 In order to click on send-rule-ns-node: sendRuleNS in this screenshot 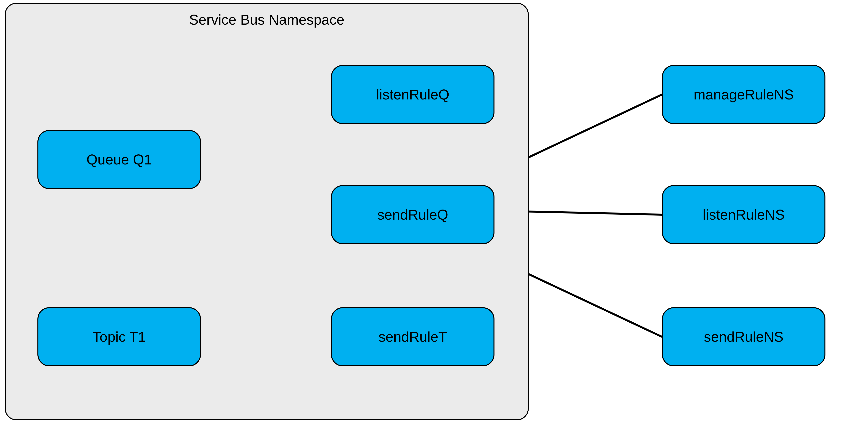, I will do `click(744, 337)`.